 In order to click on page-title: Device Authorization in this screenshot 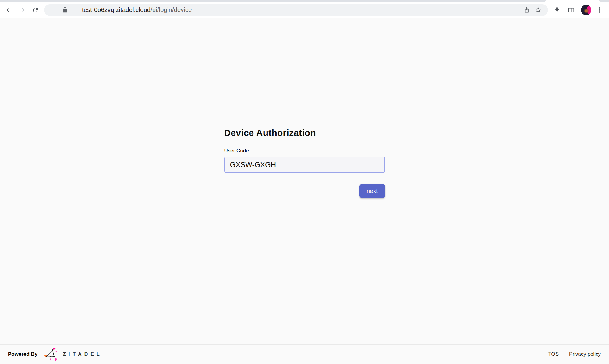, I will do `click(305, 133)`.